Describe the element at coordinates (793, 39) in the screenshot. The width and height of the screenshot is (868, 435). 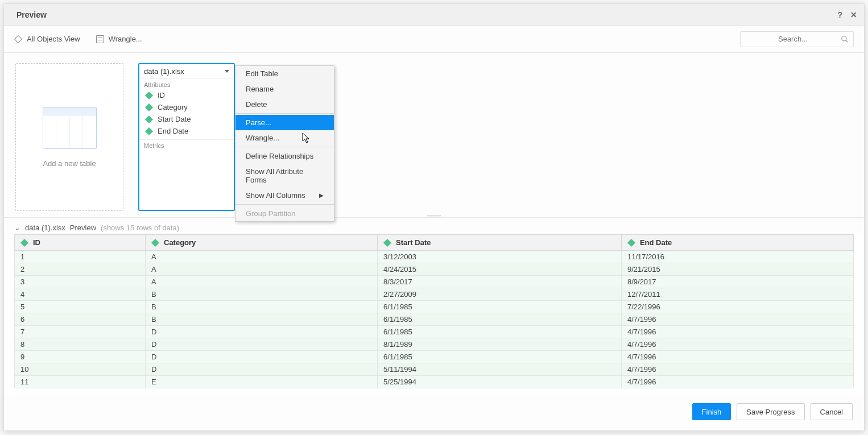
I see `search-input` at that location.